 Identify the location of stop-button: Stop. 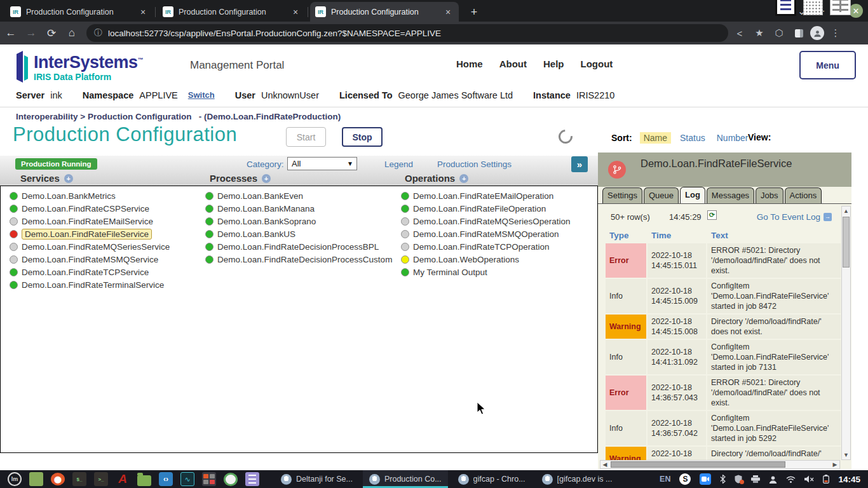
(362, 137).